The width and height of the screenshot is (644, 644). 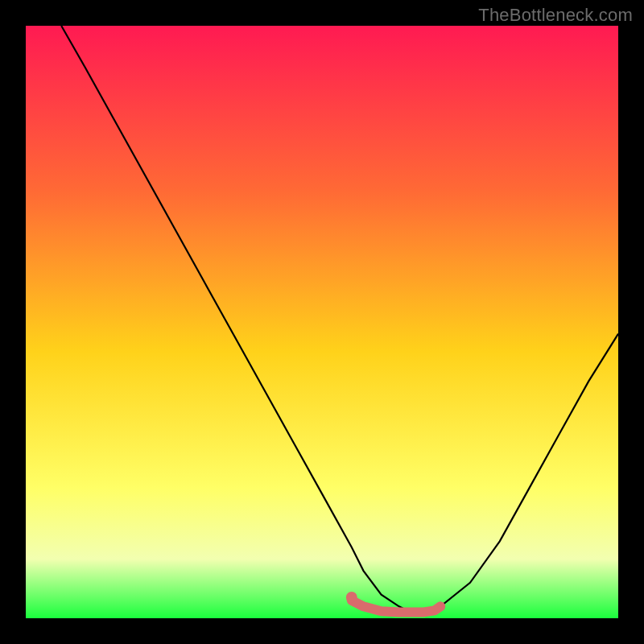 I want to click on watermark-text: TheBottleneck.com, so click(x=555, y=15).